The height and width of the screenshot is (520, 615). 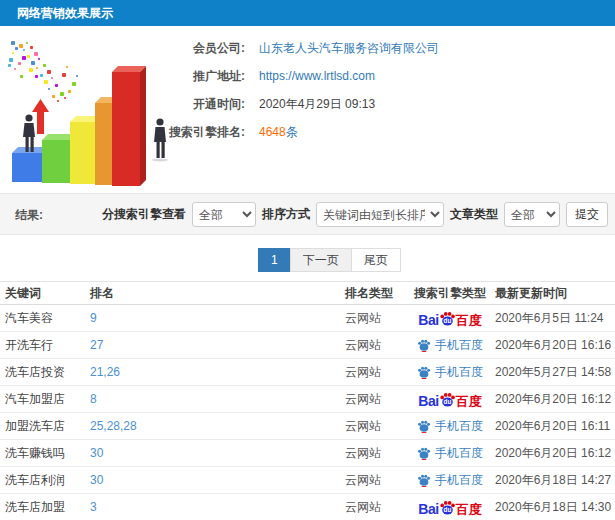 I want to click on table-row: 汽车加盟店 8 云网站 Baidu百度 2020年6月20日 16:12, so click(x=308, y=400).